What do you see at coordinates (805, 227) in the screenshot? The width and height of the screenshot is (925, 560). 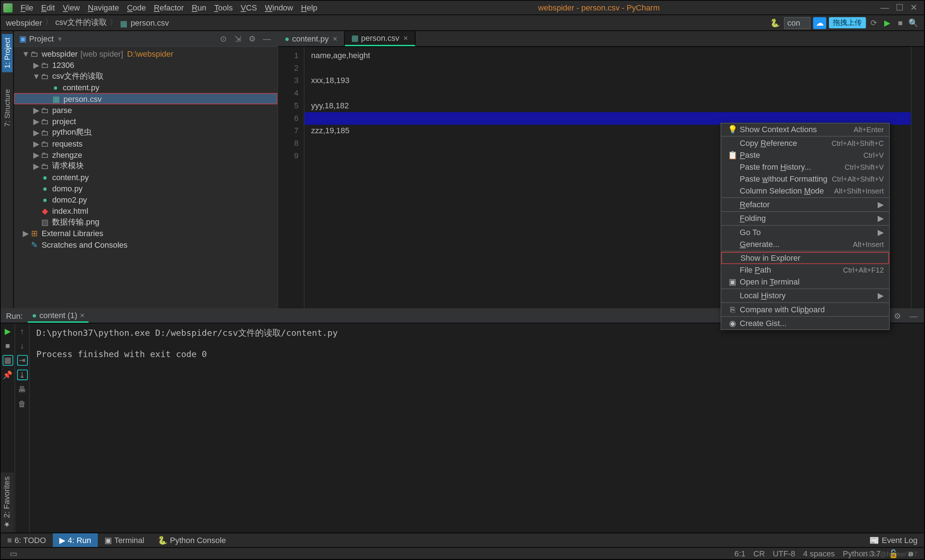 I see `context-menu: 💡Show Context ActionsAlt+EnterCopy Refer…` at bounding box center [805, 227].